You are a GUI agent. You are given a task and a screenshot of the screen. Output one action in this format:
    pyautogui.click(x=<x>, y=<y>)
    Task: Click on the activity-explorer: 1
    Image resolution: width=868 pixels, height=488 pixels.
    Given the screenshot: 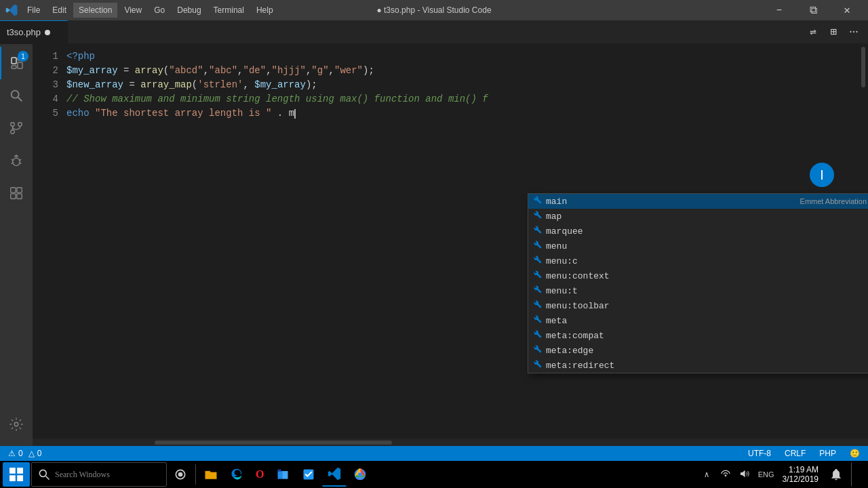 What is the action you would take?
    pyautogui.click(x=16, y=63)
    